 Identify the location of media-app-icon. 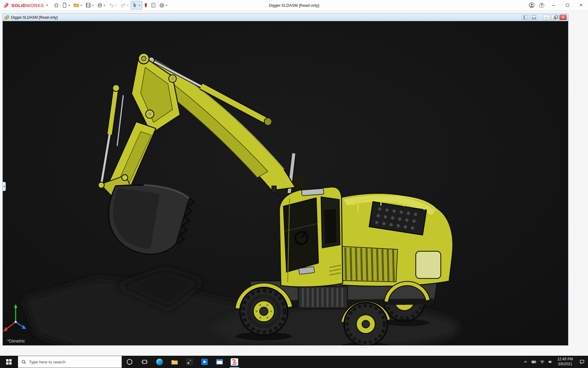
(205, 362).